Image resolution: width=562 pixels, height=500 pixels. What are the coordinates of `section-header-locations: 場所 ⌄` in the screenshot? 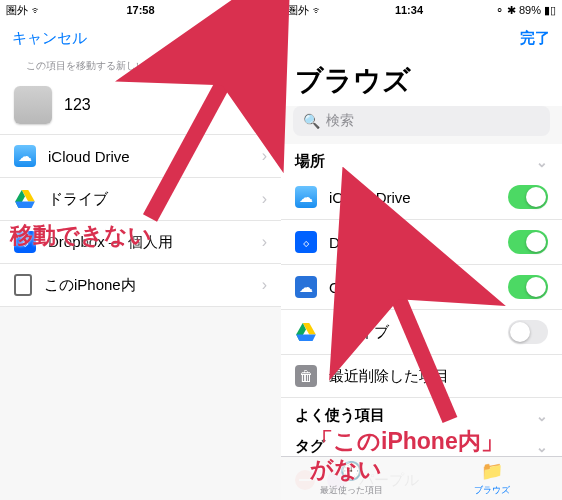 It's located at (422, 160).